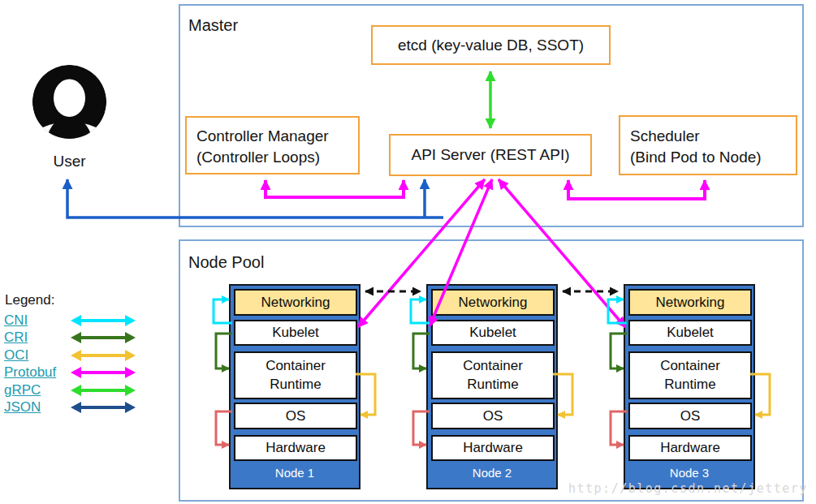  Describe the element at coordinates (295, 386) in the screenshot. I see `node-1-container: Networking Kubelet Container Runtime OS …` at that location.